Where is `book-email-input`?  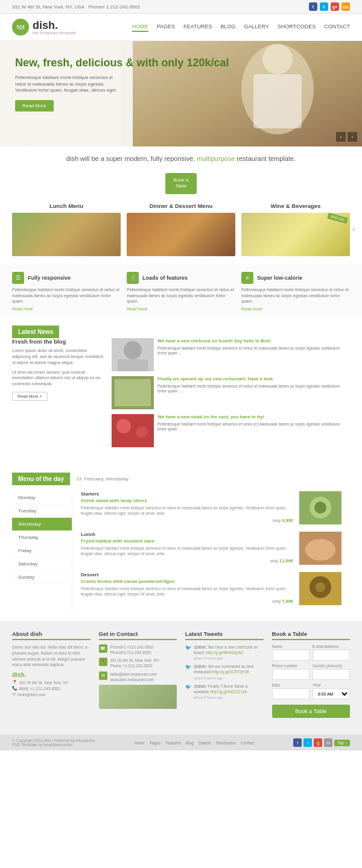 book-email-input is located at coordinates (331, 655).